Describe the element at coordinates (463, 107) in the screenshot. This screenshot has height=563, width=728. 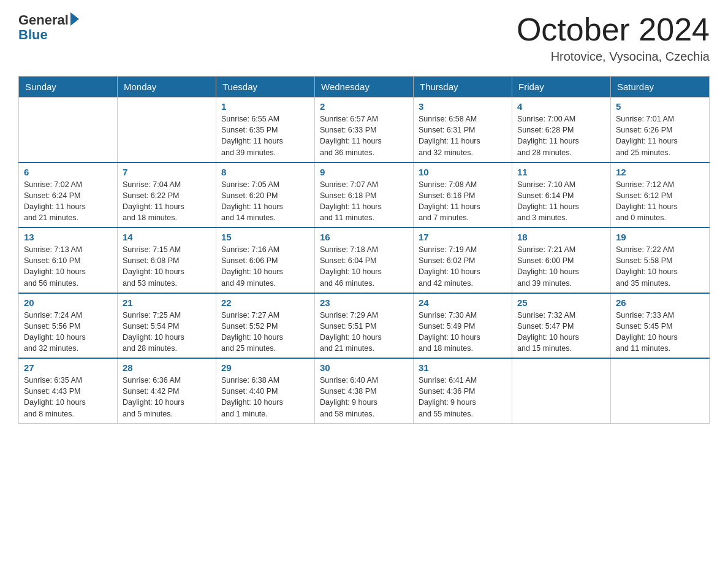
I see `day-number: 3` at that location.